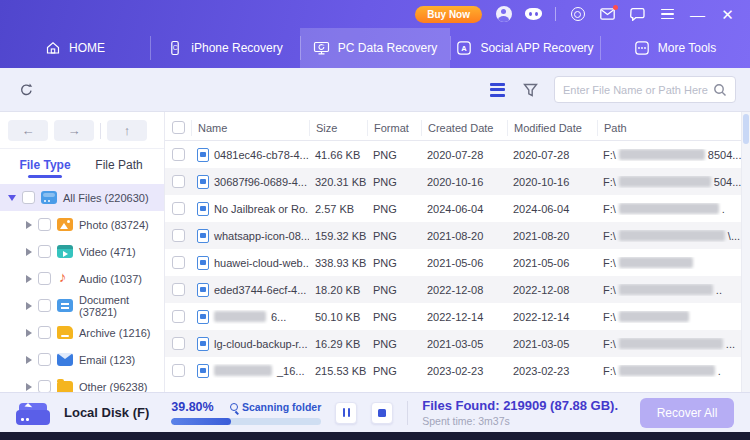 Image resolution: width=750 pixels, height=440 pixels. I want to click on nav-back-button: ←, so click(28, 130).